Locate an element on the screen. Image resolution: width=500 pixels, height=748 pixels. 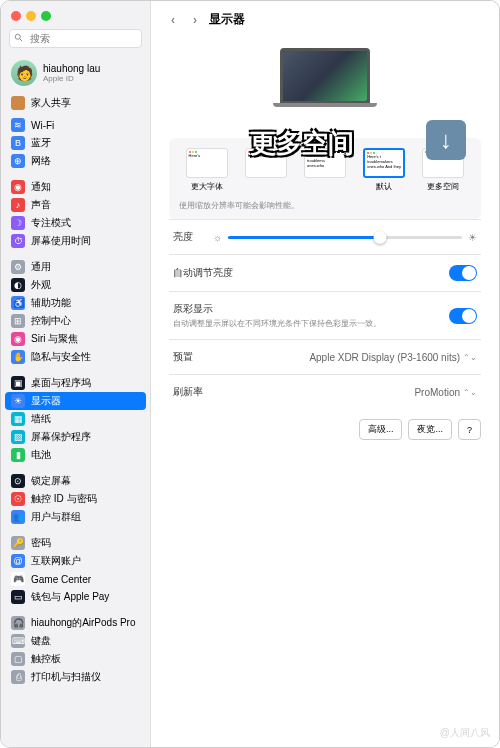
sidebar-item: ▭钱包与 Apple Pay is located at coordinates (76, 597).